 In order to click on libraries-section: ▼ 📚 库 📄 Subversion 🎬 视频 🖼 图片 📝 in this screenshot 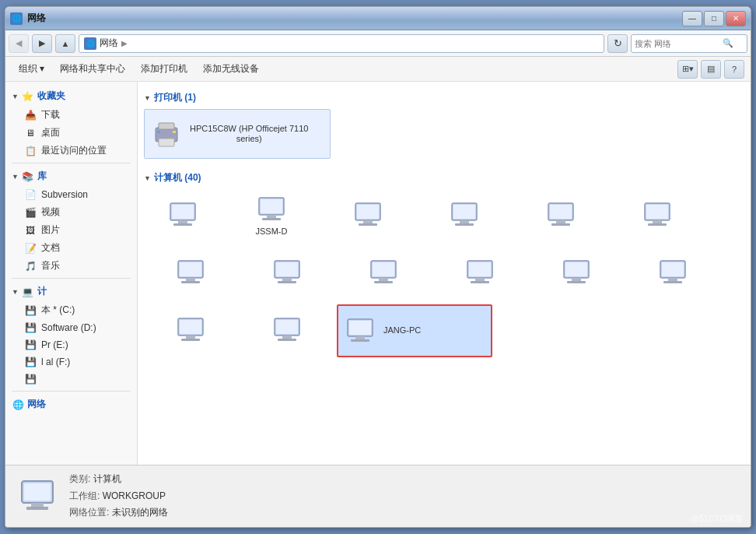, I will do `click(72, 221)`.